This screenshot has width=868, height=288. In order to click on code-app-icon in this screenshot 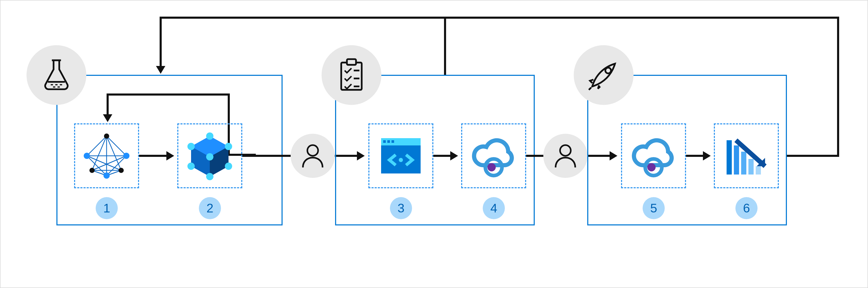, I will do `click(401, 156)`.